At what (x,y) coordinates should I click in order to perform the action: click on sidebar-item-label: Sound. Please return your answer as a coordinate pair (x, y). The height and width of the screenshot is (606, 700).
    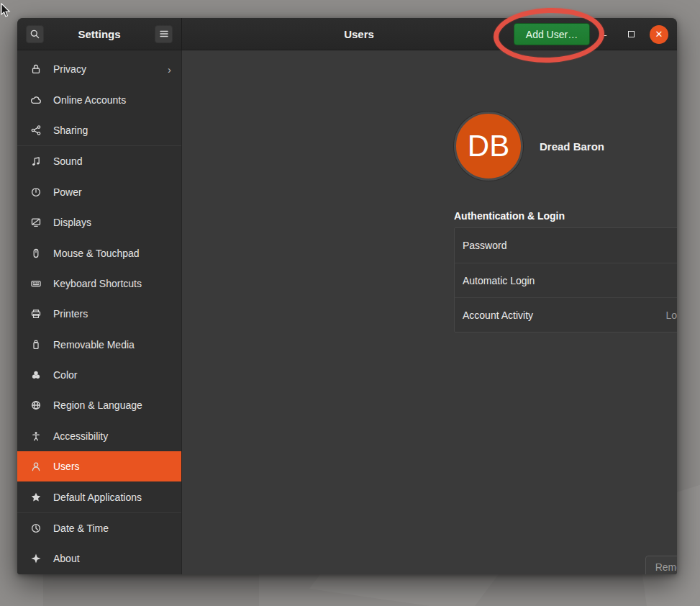
    Looking at the image, I should click on (68, 161).